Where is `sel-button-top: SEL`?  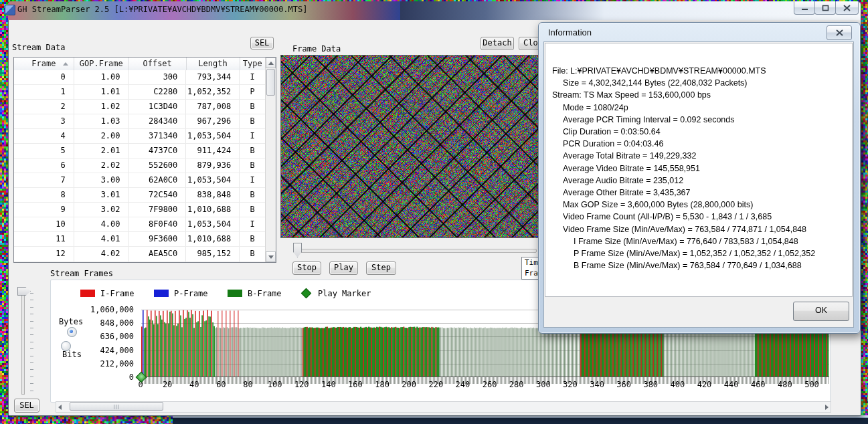 sel-button-top: SEL is located at coordinates (262, 43).